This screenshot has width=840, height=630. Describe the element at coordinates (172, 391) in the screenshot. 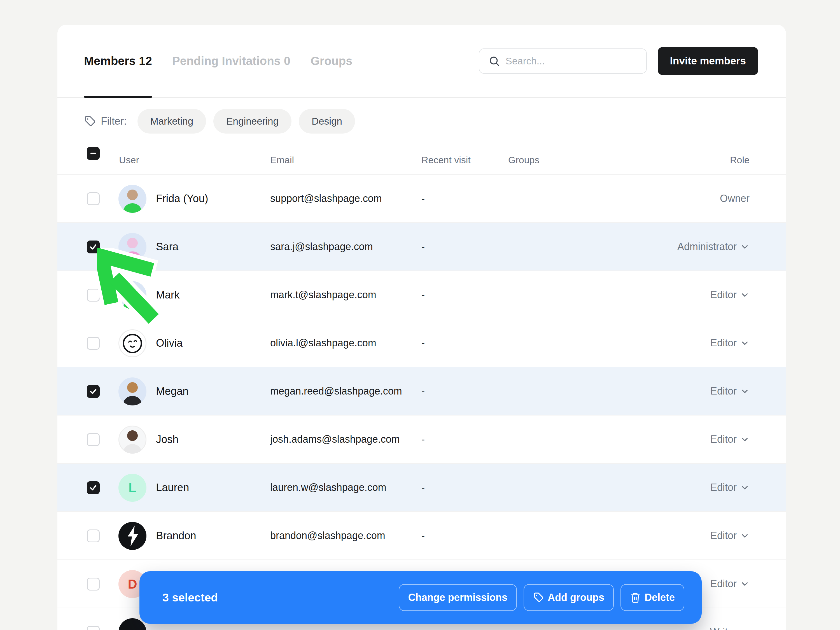

I see `member-name: Megan` at that location.